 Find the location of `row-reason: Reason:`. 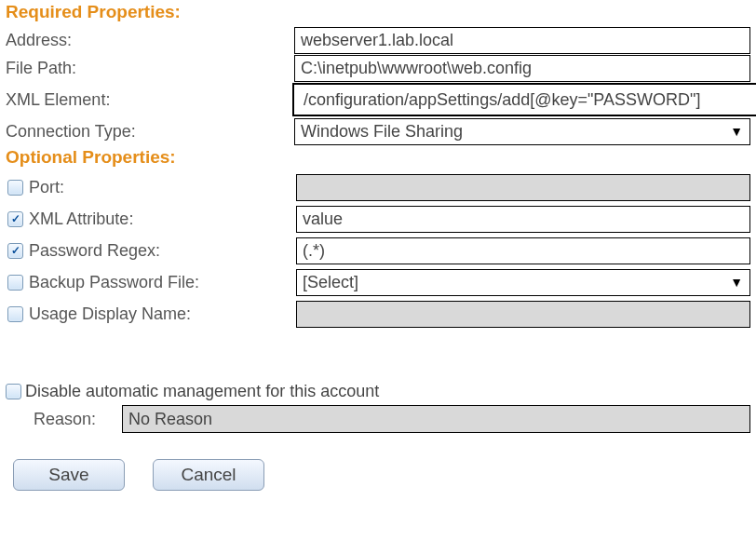

row-reason: Reason: is located at coordinates (378, 419).